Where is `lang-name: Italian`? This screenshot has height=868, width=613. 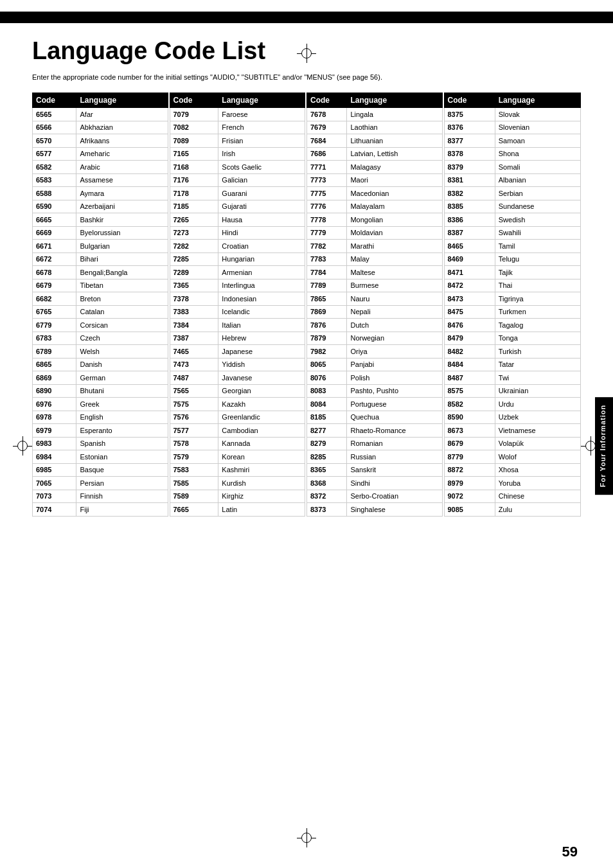 lang-name: Italian is located at coordinates (262, 325).